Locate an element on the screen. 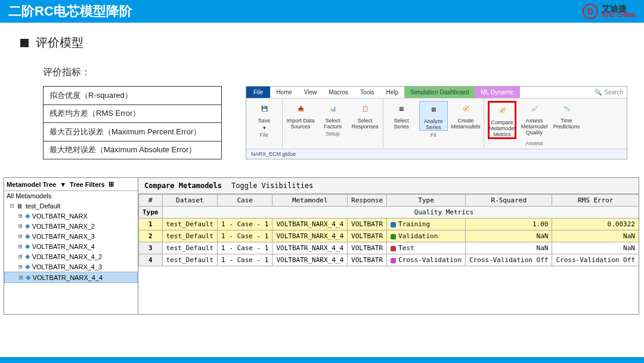 The width and height of the screenshot is (644, 363). factors-icon: 📊 is located at coordinates (333, 109).